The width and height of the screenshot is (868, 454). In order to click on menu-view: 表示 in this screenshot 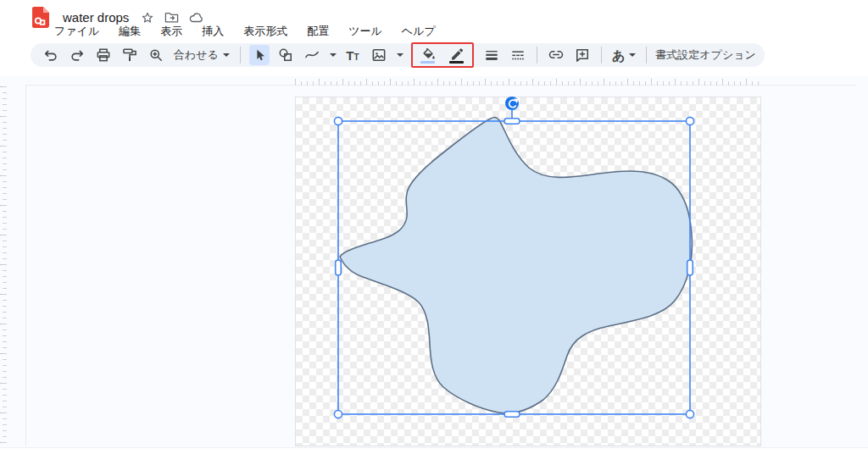, I will do `click(171, 31)`.